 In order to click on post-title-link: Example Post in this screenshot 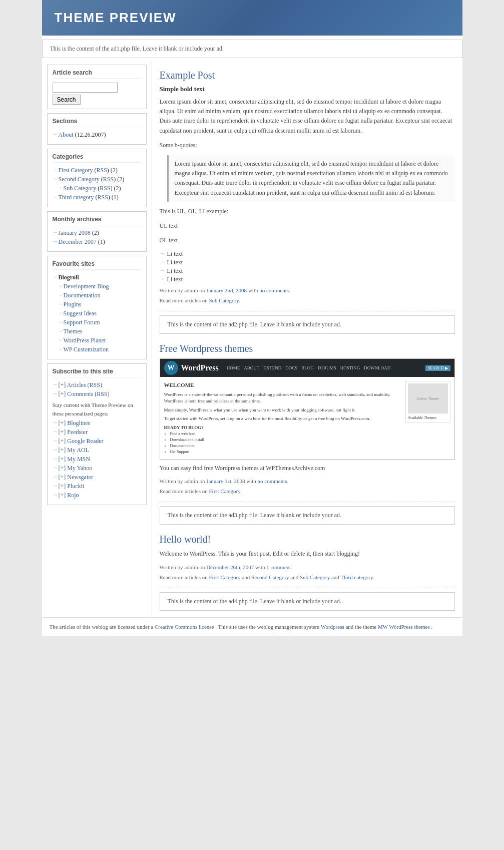, I will do `click(187, 75)`.